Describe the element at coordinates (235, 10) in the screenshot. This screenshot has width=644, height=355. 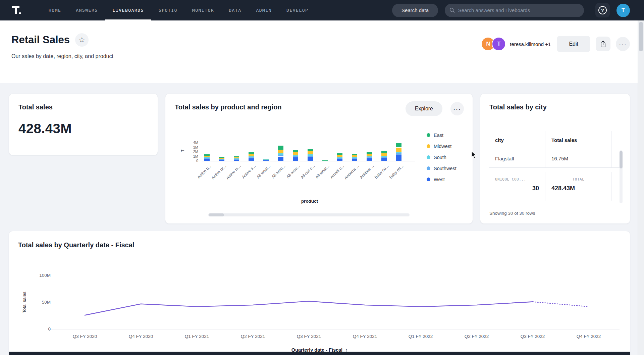
I see `nav-item-data: DATA` at that location.